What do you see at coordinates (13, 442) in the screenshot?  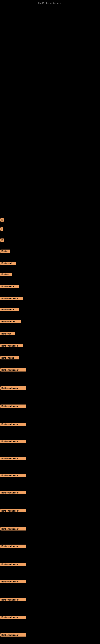 I see `bottleneck-label-18: Bottleneck result` at bounding box center [13, 442].